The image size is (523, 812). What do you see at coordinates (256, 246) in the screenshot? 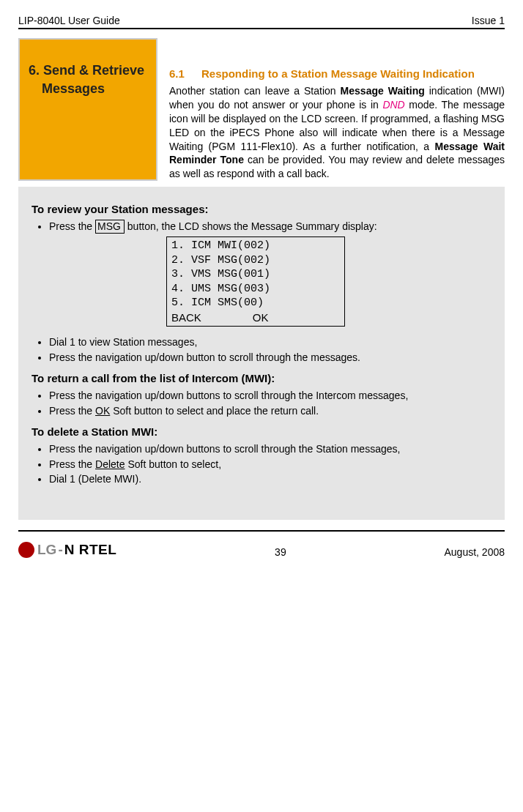
I see `lcd-line-1: 1. ICM MWI(002)` at bounding box center [256, 246].